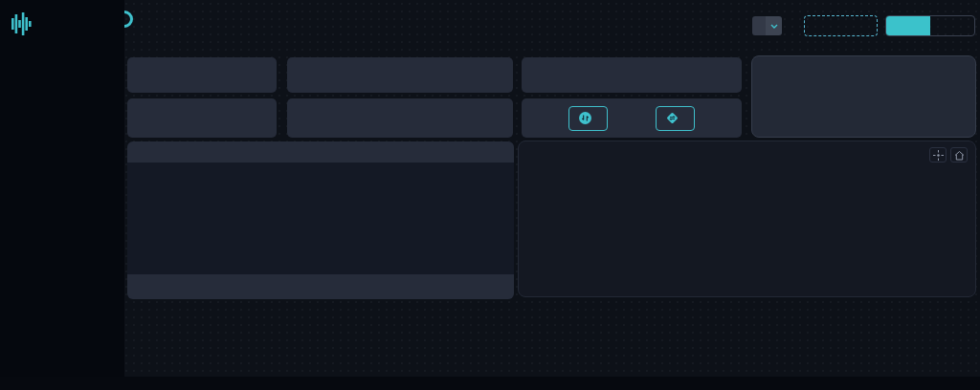  Describe the element at coordinates (321, 287) in the screenshot. I see `table-footer` at that location.